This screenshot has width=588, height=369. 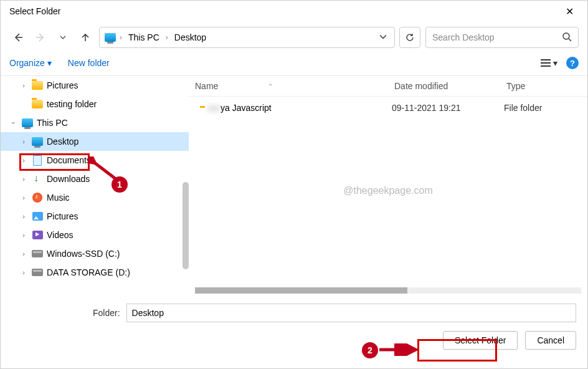 I want to click on file-type: File folder, so click(x=523, y=108).